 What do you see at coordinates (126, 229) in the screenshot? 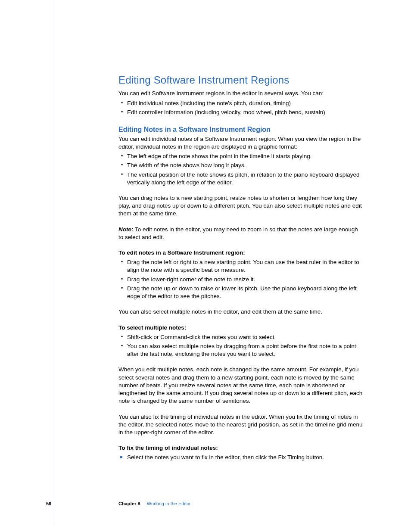
I see `note-label: Note:` at bounding box center [126, 229].